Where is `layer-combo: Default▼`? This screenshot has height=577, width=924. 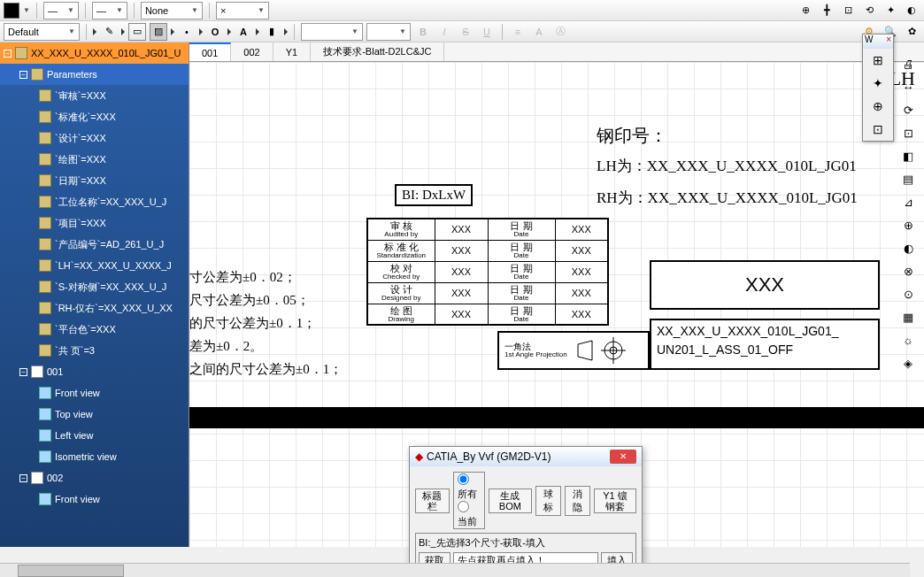 layer-combo: Default▼ is located at coordinates (42, 32).